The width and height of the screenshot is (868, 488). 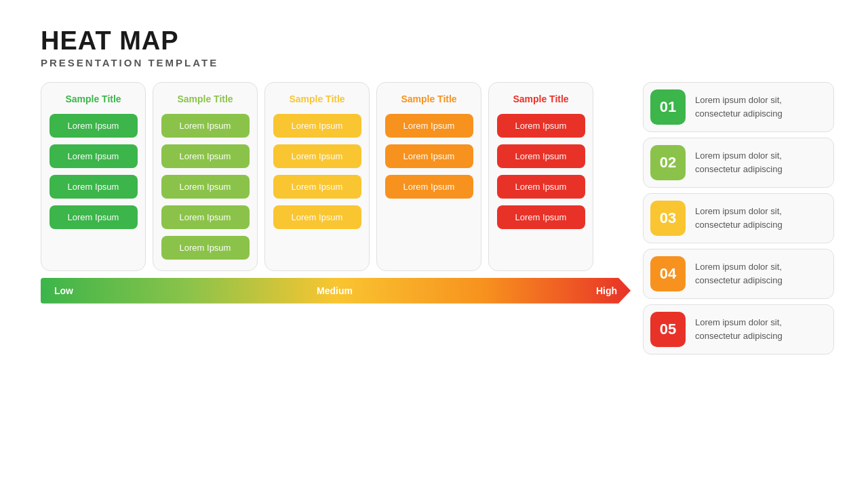 What do you see at coordinates (94, 126) in the screenshot?
I see `heat-btn-col1-row1: Lorem Ipsum` at bounding box center [94, 126].